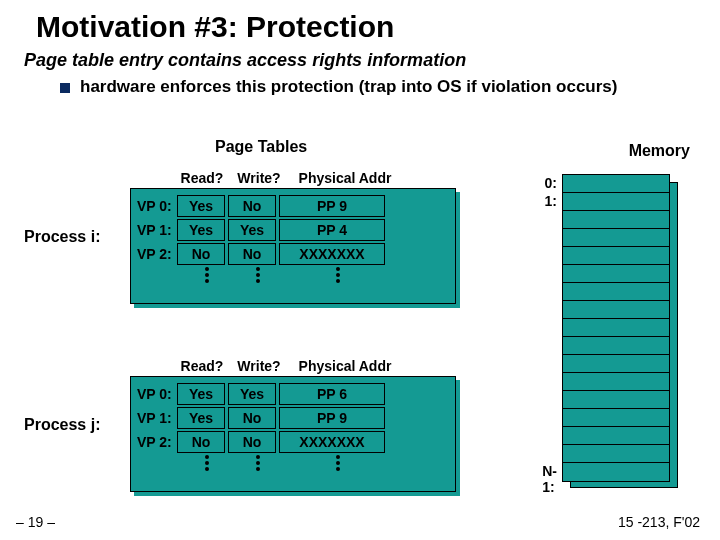  I want to click on course-tag: 15 -213, F'02, so click(659, 522).